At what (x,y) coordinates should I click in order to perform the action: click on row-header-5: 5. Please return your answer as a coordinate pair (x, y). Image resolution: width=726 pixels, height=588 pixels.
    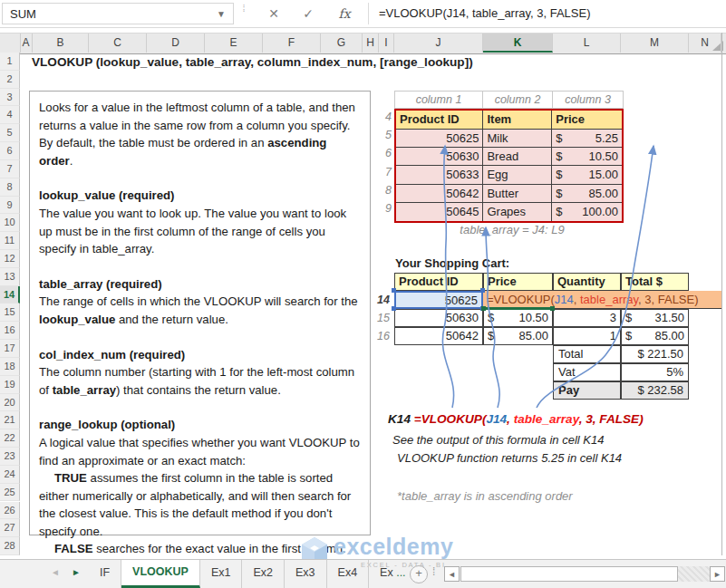
    Looking at the image, I should click on (10, 133).